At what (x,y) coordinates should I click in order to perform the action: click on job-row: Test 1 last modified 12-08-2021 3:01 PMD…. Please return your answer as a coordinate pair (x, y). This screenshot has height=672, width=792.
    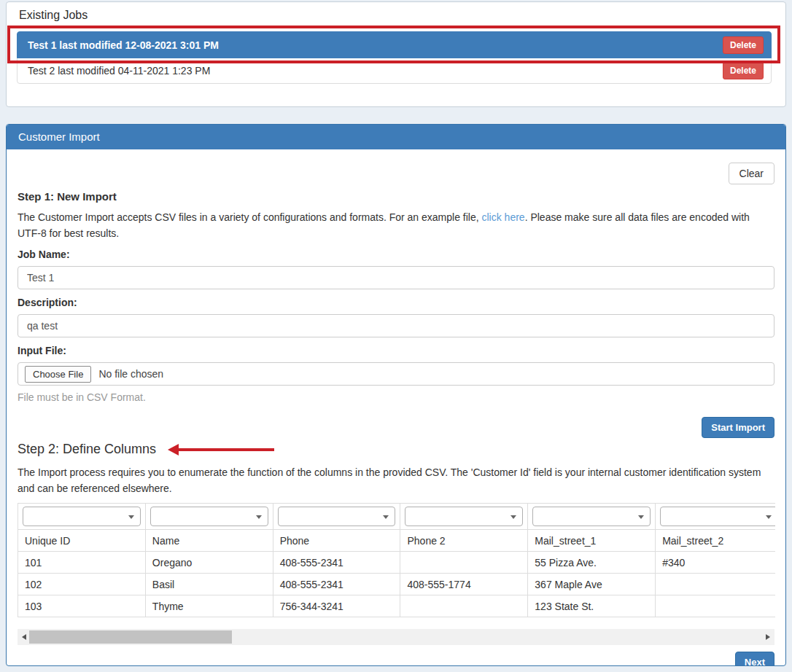
    Looking at the image, I should click on (394, 45).